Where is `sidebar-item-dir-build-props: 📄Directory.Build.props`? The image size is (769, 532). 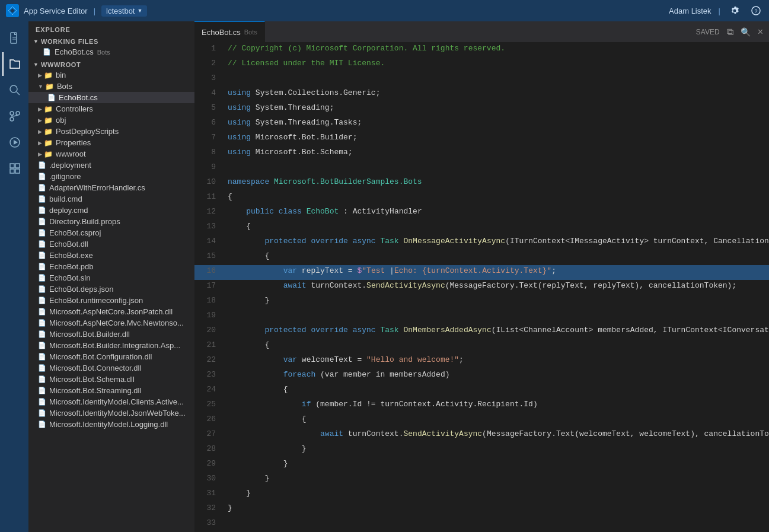 sidebar-item-dir-build-props: 📄Directory.Build.props is located at coordinates (111, 222).